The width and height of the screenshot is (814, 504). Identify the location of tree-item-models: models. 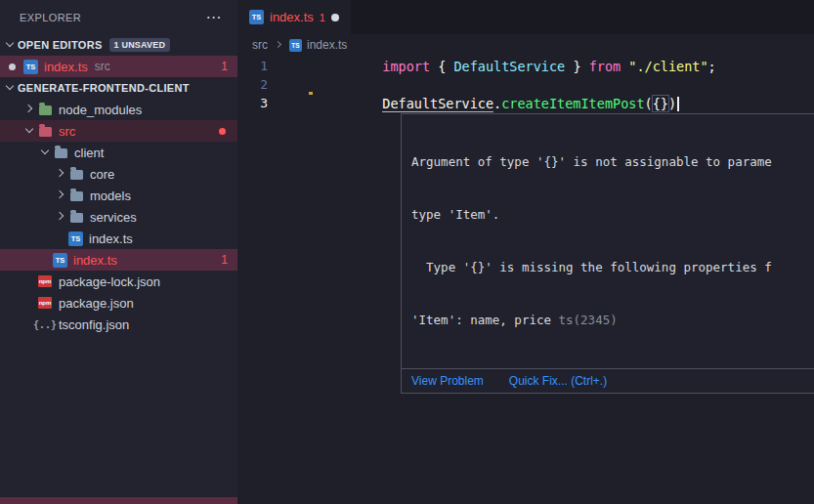
(119, 195).